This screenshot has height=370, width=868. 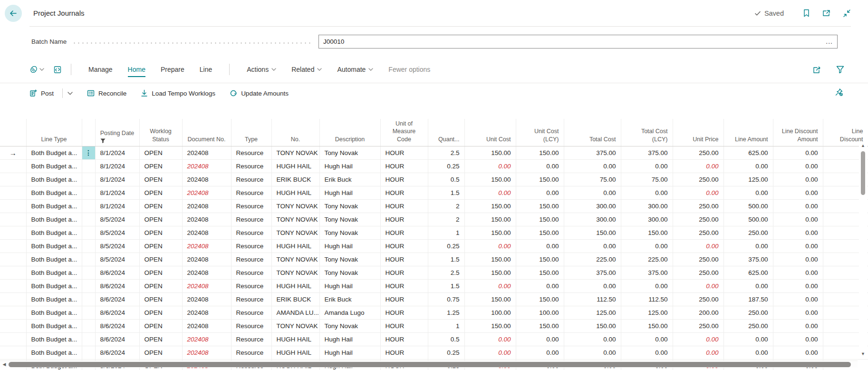 What do you see at coordinates (446, 233) in the screenshot?
I see `cell-quantity: 1` at bounding box center [446, 233].